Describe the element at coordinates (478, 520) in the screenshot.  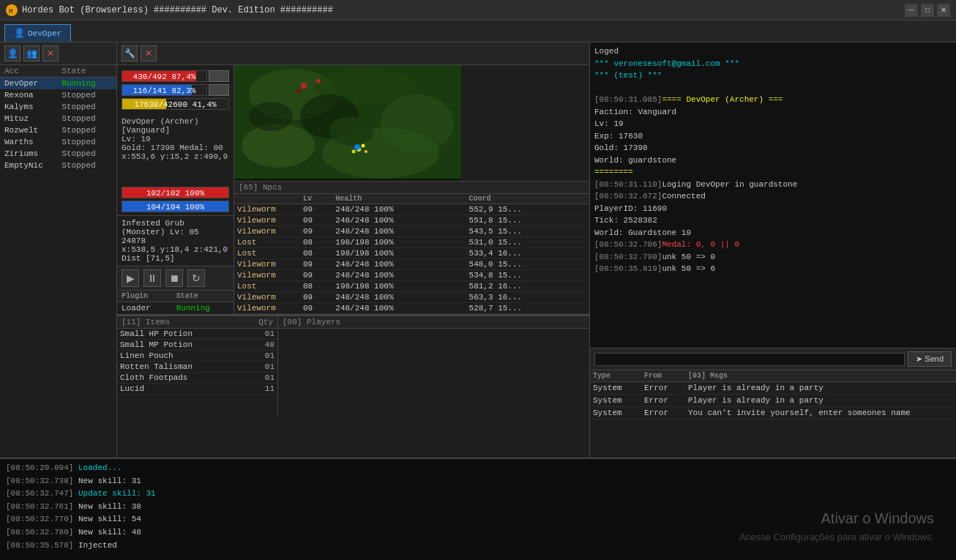
I see `bottom-log-line: [08:50:32.770] New skill: 54` at that location.